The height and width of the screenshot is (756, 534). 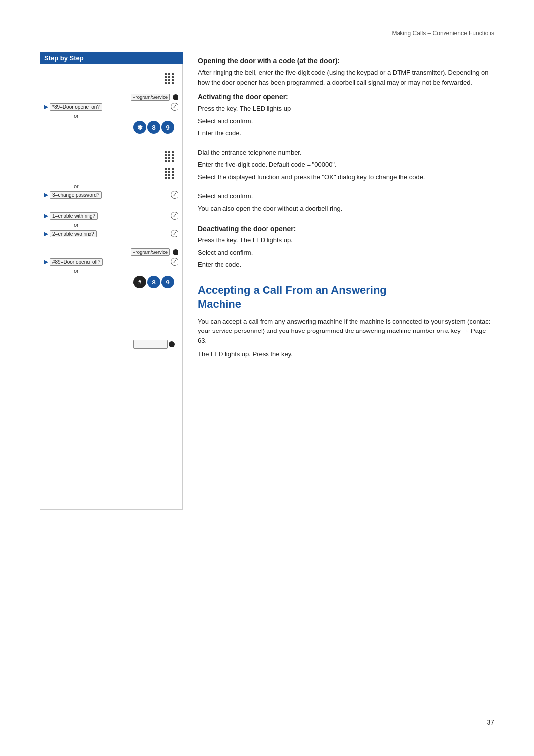 What do you see at coordinates (175, 107) in the screenshot?
I see `check-icon-1: ✓` at bounding box center [175, 107].